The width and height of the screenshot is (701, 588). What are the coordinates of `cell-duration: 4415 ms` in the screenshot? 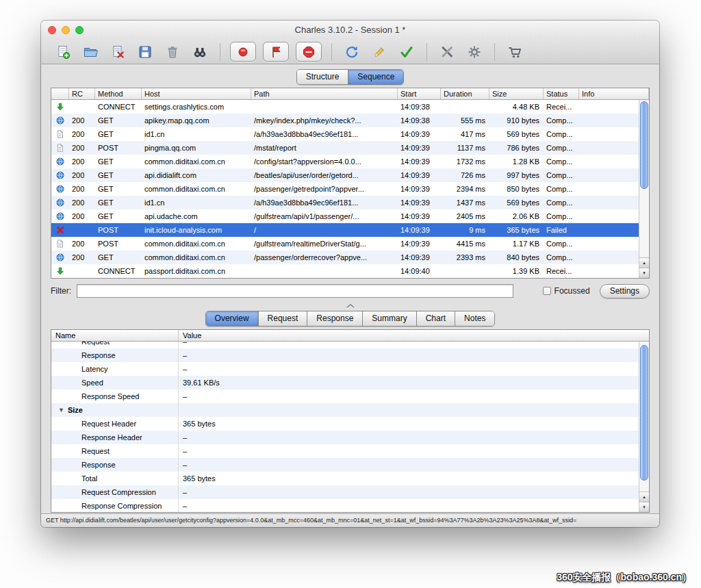 It's located at (466, 244).